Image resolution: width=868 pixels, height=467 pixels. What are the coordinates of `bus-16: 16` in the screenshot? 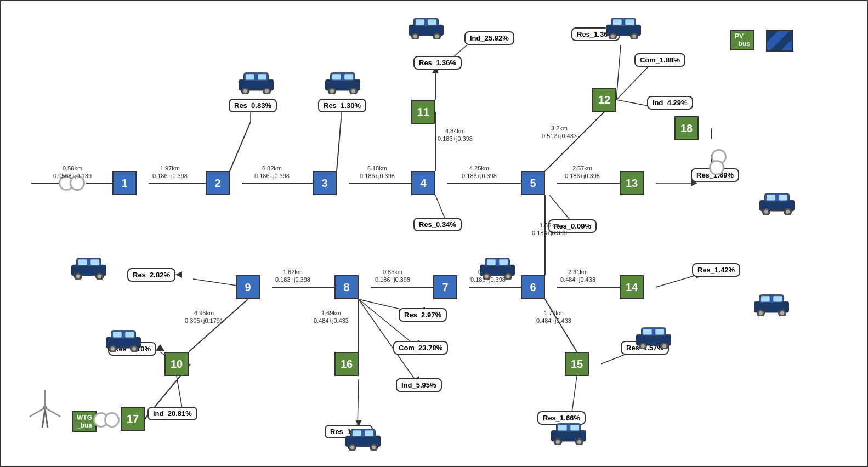 It's located at (347, 364).